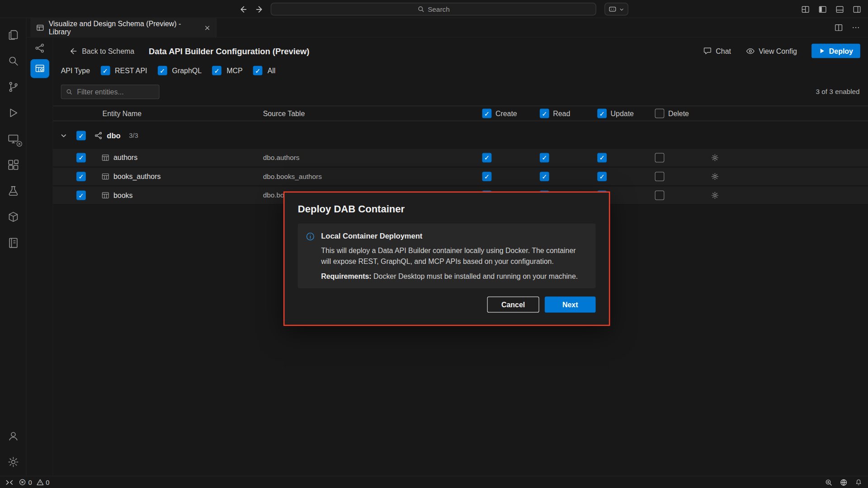 The image size is (868, 488). I want to click on play-icon, so click(822, 51).